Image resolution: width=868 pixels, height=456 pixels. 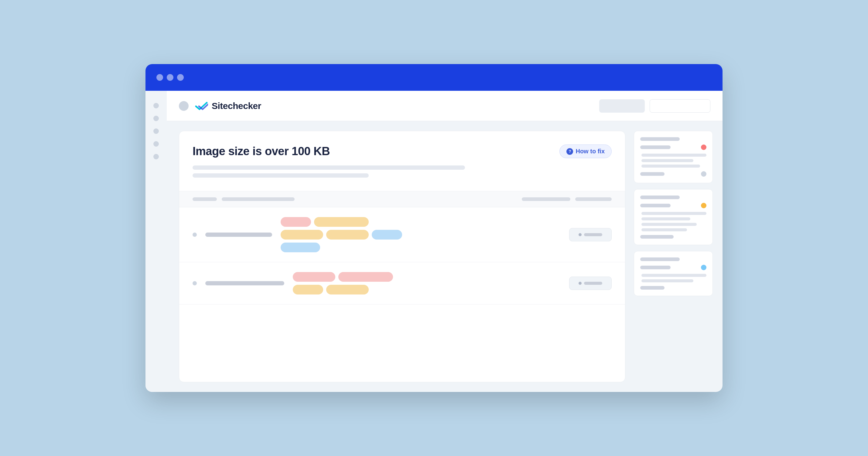 I want to click on tag-orange-lg, so click(x=341, y=222).